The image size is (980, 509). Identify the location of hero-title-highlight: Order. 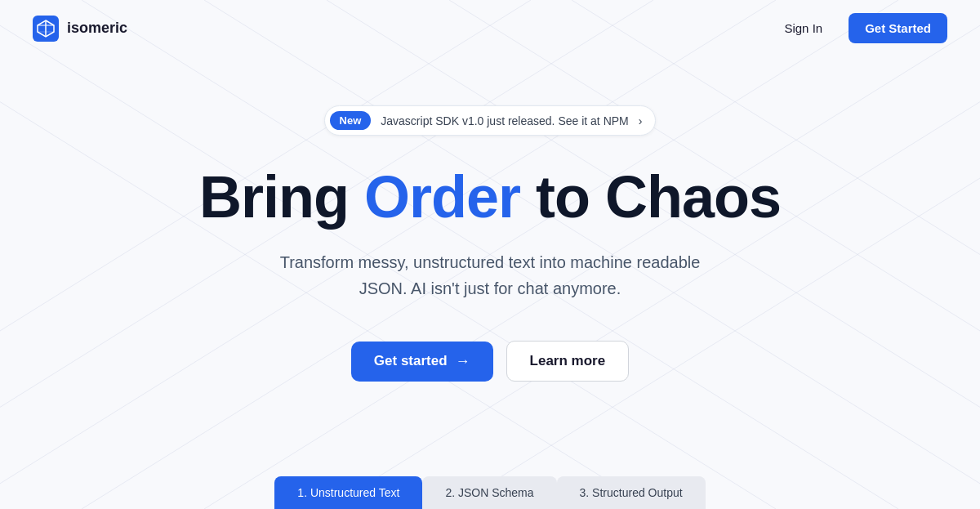
(443, 197).